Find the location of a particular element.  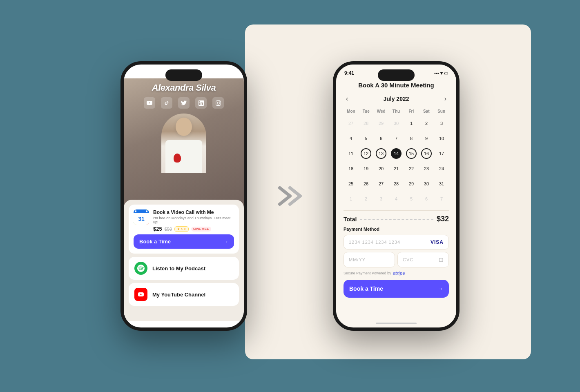

card-expiry-cvc-row: MM/YY CVC ⊡ is located at coordinates (396, 260).